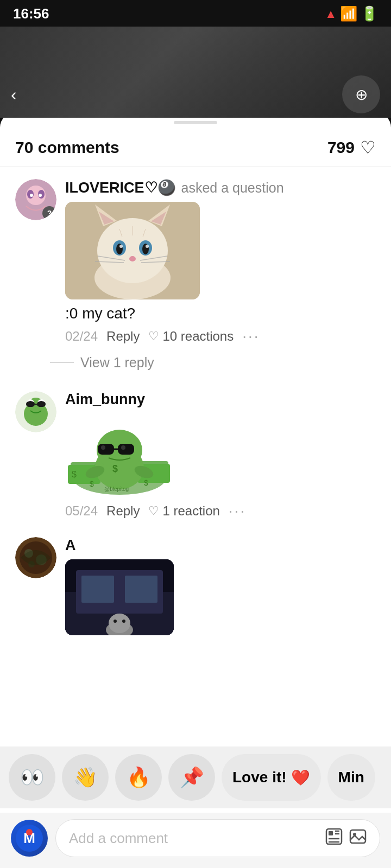  Describe the element at coordinates (192, 777) in the screenshot. I see `reaction-pin-button: 📌` at that location.